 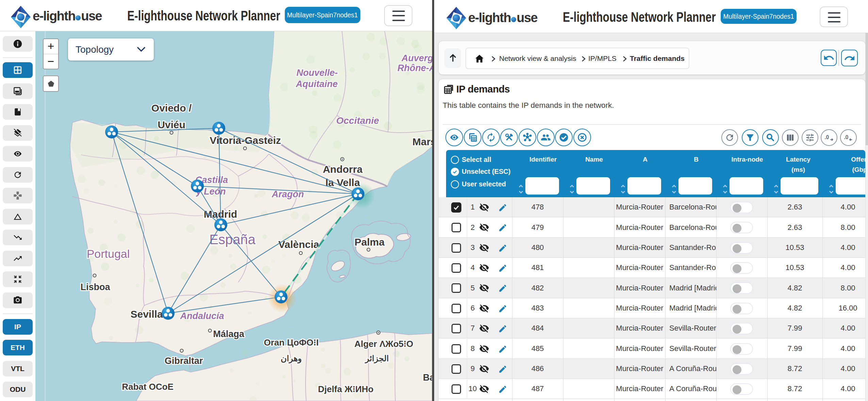 What do you see at coordinates (358, 120) in the screenshot?
I see `svg-text: Occitanie` at bounding box center [358, 120].